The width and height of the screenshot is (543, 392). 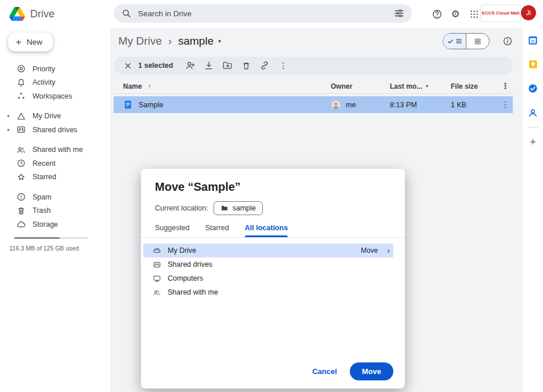 I want to click on move-to-button, so click(x=227, y=66).